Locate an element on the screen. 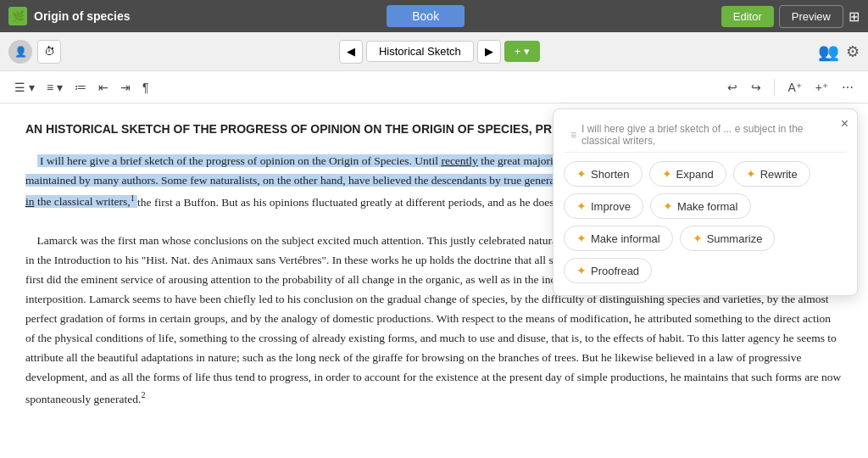 This screenshot has width=868, height=458. nav-bar: 👤 ⏱ ◀ Historical Sketch ▶ + ▾ 👥 ⚙ is located at coordinates (434, 52).